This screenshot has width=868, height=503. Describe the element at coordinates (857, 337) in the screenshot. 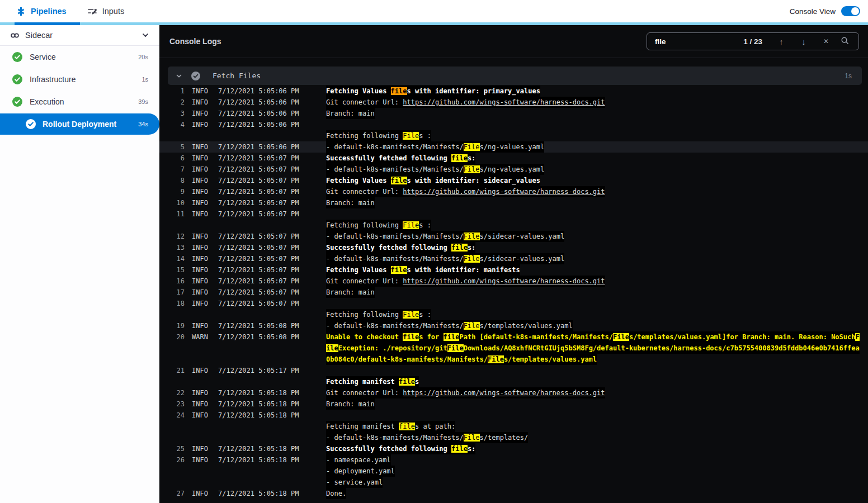

I see `search-match-highlight: F` at that location.